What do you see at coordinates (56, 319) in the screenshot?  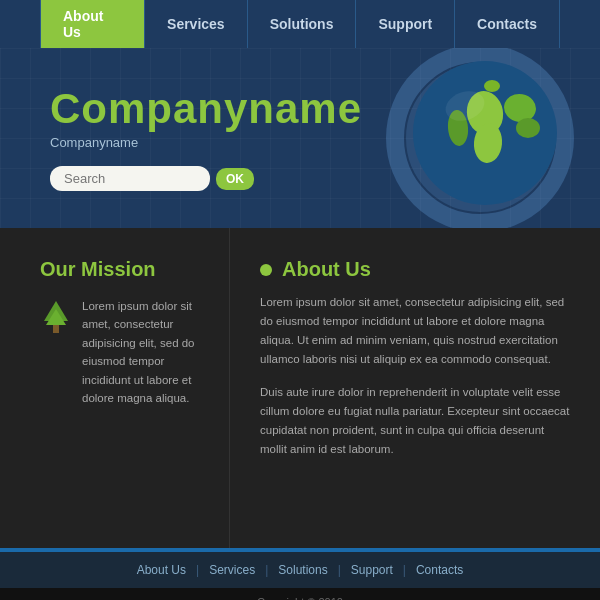 I see `tree-icon` at bounding box center [56, 319].